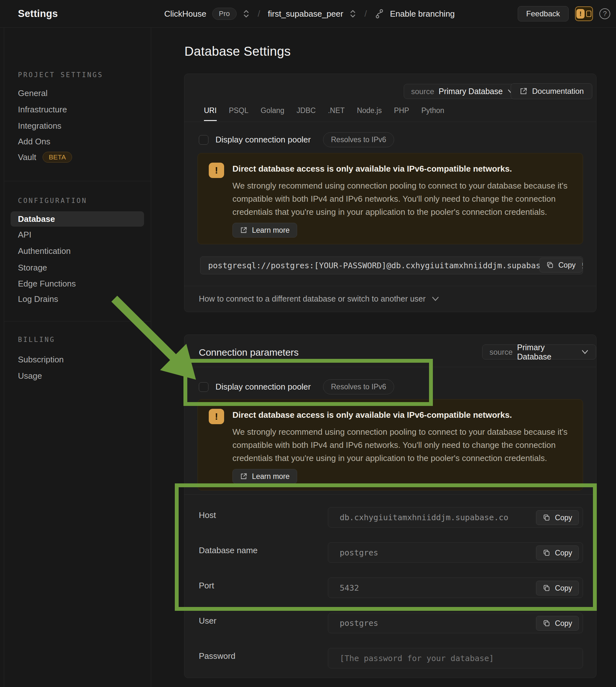 The image size is (616, 687). What do you see at coordinates (456, 552) in the screenshot?
I see `database-name-input: postgres Copy` at bounding box center [456, 552].